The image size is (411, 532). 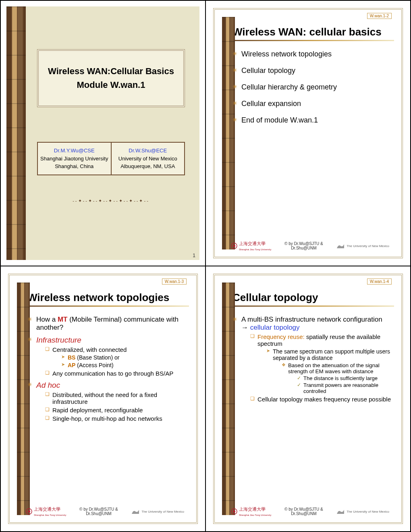 I want to click on slide4-lvl3: The same spectrum can support multiple u…, so click(x=326, y=371).